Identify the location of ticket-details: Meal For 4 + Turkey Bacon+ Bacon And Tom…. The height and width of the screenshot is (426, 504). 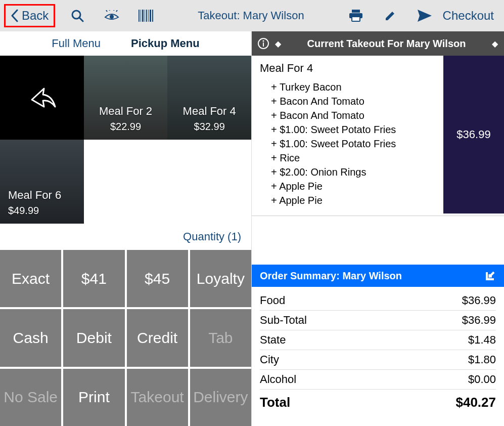
(348, 135).